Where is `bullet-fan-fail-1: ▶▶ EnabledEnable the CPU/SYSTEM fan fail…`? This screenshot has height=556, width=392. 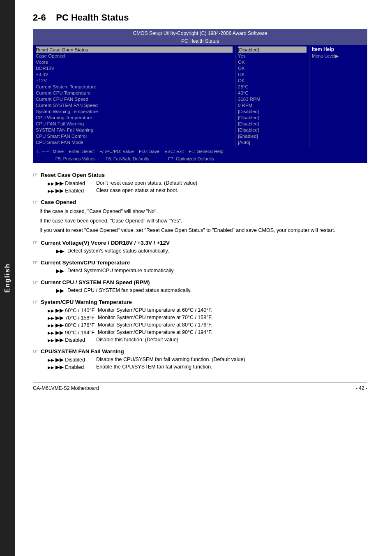
bullet-fan-fail-1: ▶▶ EnabledEnable the CPU/SYSTEM fan fail… is located at coordinates (208, 367).